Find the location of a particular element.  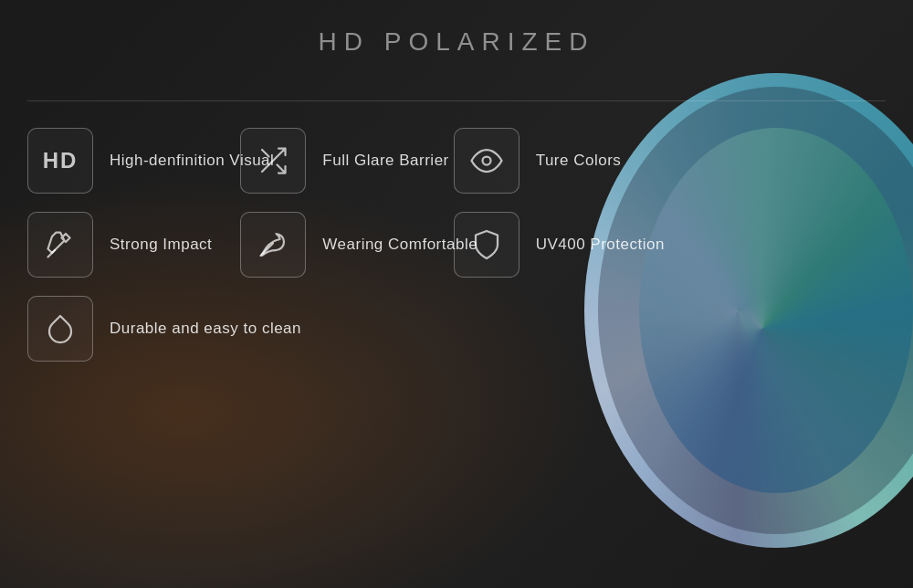

hd-visual-icon-box: HD is located at coordinates (60, 161).